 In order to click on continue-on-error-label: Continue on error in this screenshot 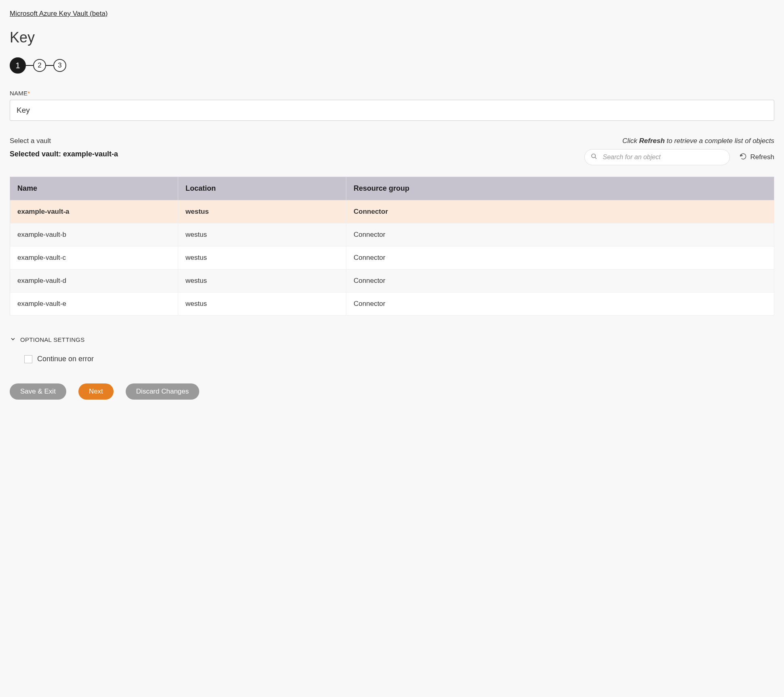, I will do `click(65, 359)`.